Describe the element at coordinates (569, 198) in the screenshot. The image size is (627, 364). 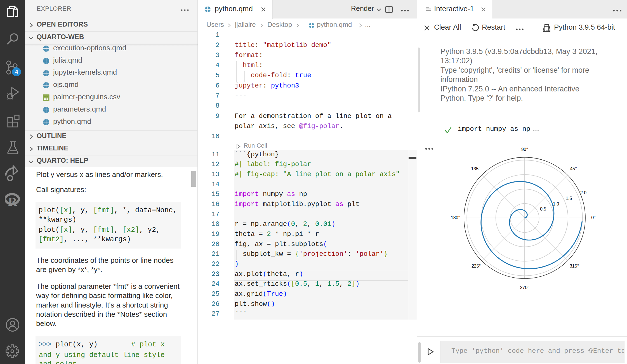
I see `svg-text: 1.5` at that location.